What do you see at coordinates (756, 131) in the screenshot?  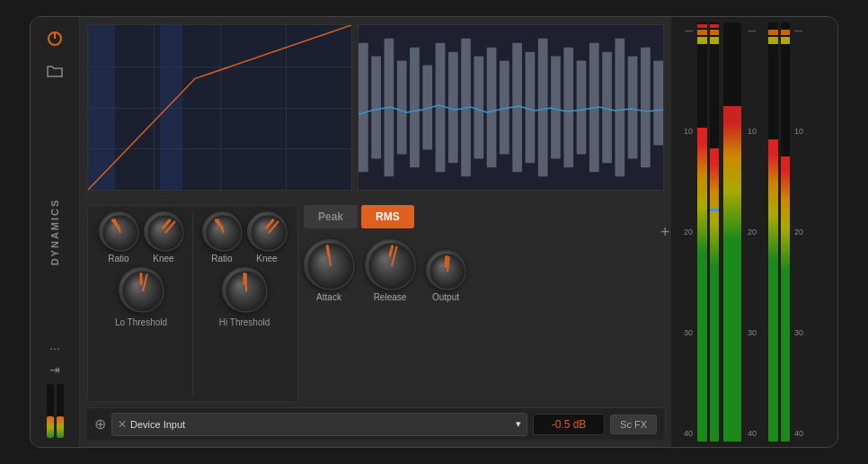 I see `scale-10-right: 10` at bounding box center [756, 131].